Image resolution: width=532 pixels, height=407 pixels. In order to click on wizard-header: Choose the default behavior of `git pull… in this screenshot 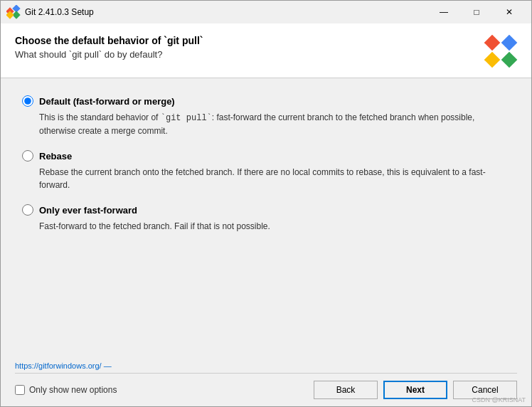, I will do `click(266, 51)`.